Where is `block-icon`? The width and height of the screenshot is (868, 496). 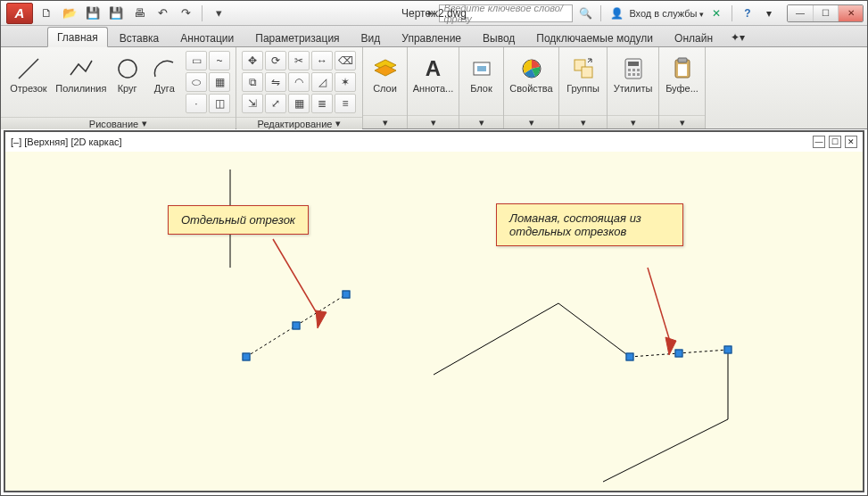
block-icon is located at coordinates (482, 69).